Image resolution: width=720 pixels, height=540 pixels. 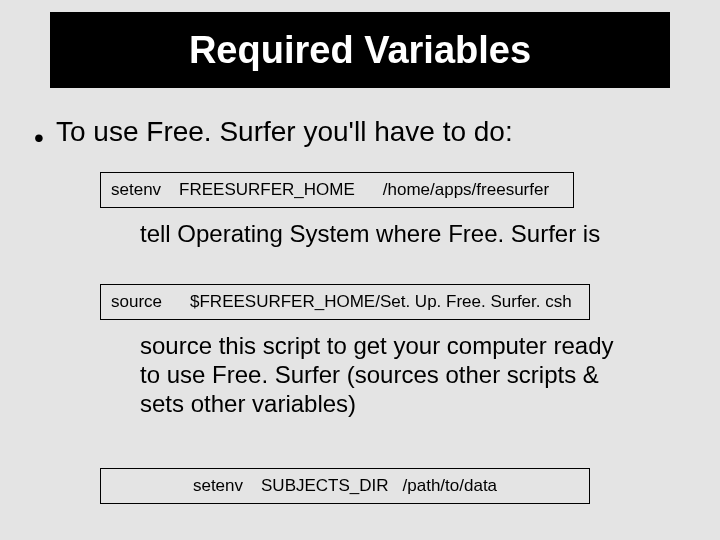 I want to click on bullet-text: To use Free. Surfer you'll have to do:, so click(x=284, y=132).